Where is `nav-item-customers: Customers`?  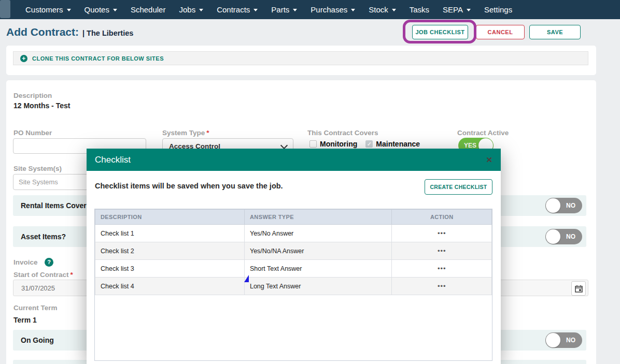
nav-item-customers: Customers is located at coordinates (48, 9).